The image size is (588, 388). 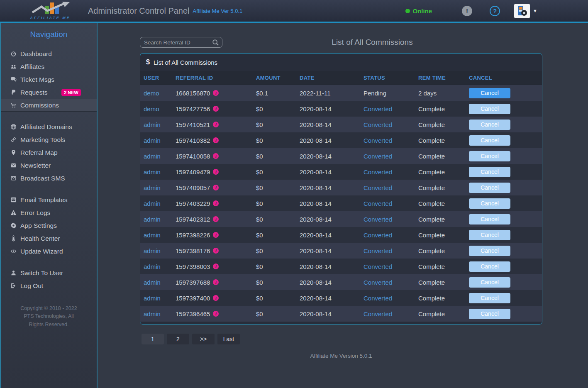 I want to click on amount-cell: $0, so click(x=278, y=156).